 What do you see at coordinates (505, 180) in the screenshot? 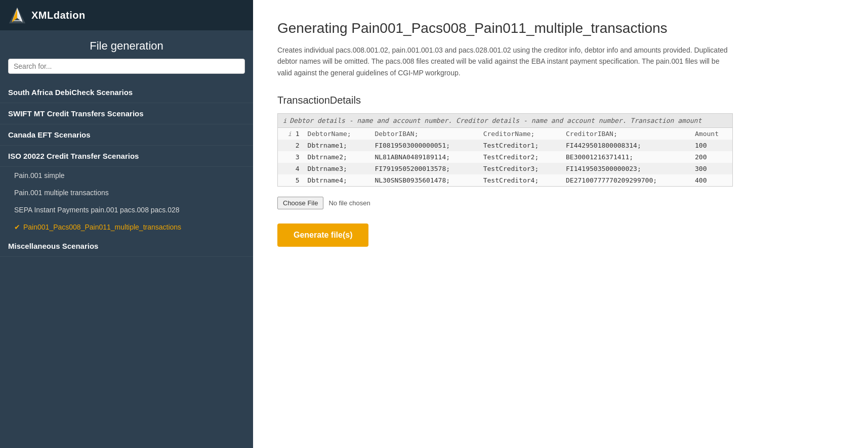
I see `table-row: 5Dbtrname4;NL30SNSB0935601478;TestCredit…` at bounding box center [505, 180].